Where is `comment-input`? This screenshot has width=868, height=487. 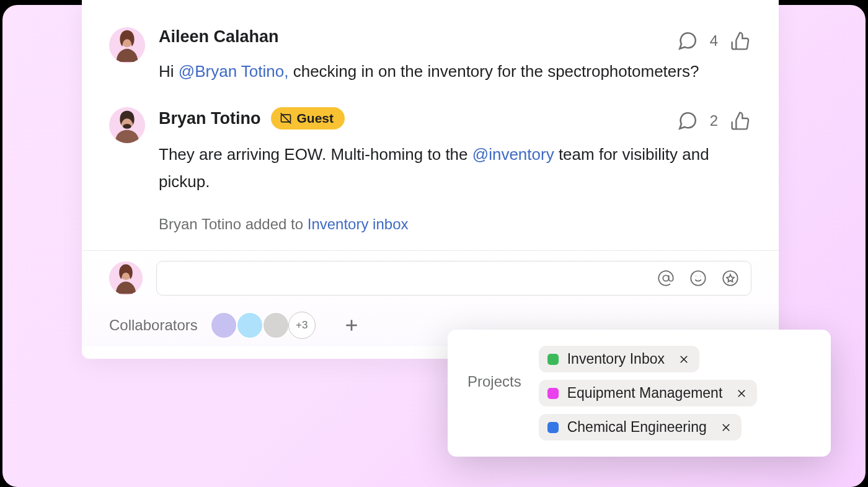
comment-input is located at coordinates (454, 278).